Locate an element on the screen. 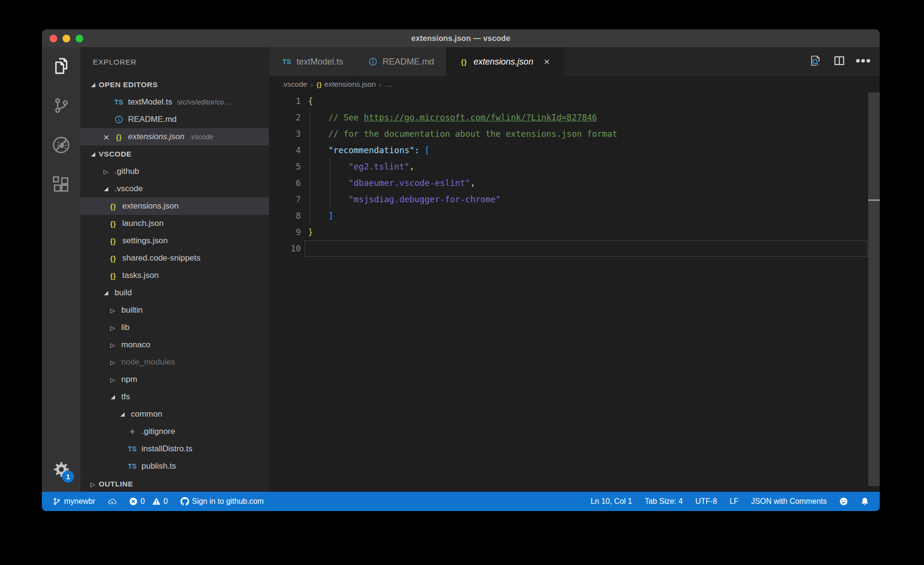  tree-item-npm: npm is located at coordinates (175, 380).